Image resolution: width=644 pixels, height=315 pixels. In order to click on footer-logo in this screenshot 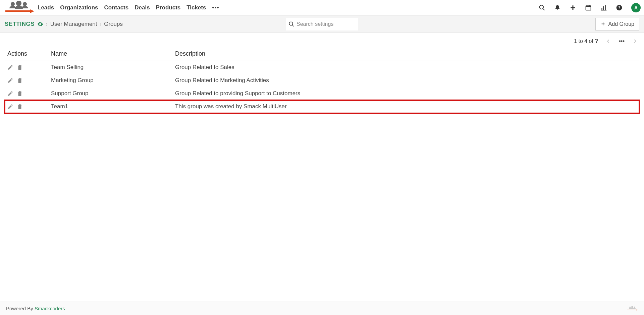, I will do `click(632, 309)`.